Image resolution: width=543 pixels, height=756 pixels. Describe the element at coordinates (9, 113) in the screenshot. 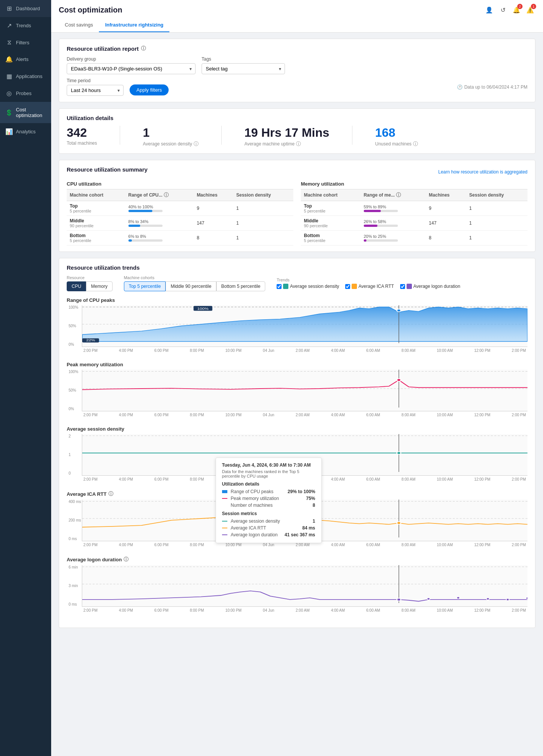

I see `cost-optimization-icon: 💲` at that location.